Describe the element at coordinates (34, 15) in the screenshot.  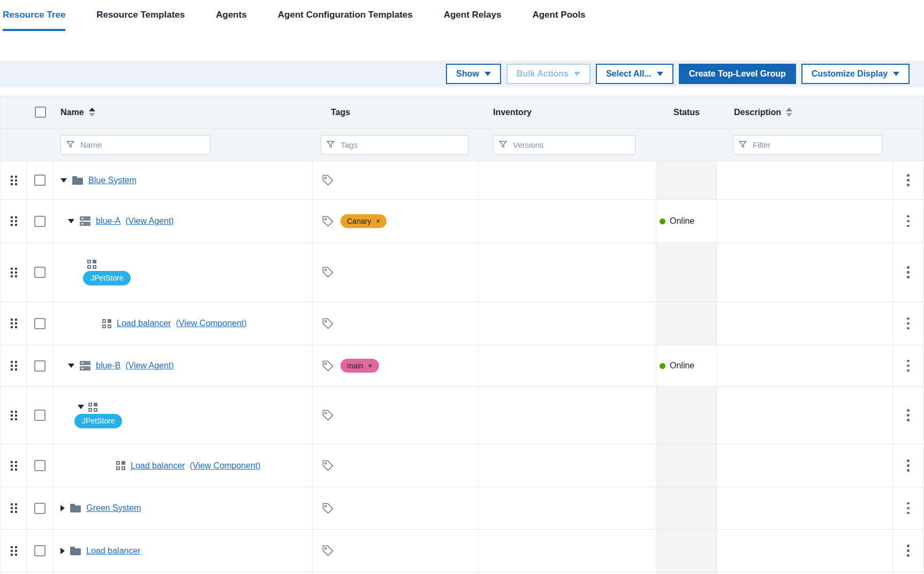
I see `tab-label: Resource Tree` at that location.